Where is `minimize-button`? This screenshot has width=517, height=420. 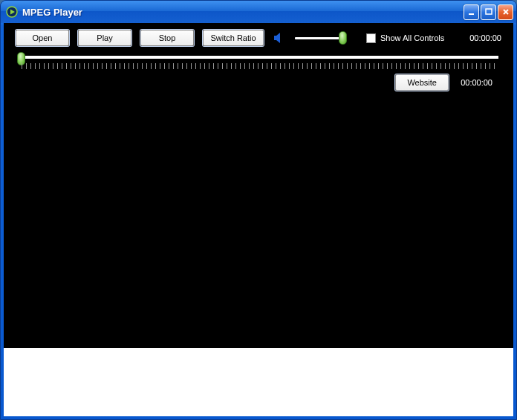
minimize-button is located at coordinates (471, 12).